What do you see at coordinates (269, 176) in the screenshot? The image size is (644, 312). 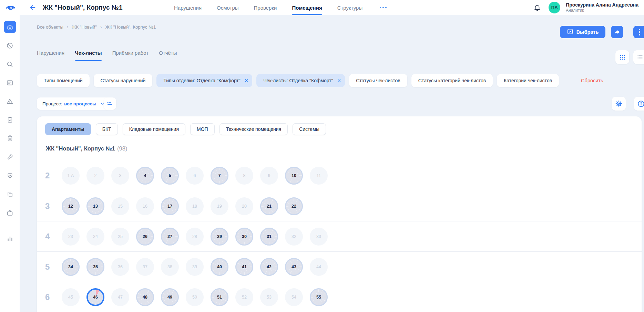 I see `unit-circle-9: 9` at bounding box center [269, 176].